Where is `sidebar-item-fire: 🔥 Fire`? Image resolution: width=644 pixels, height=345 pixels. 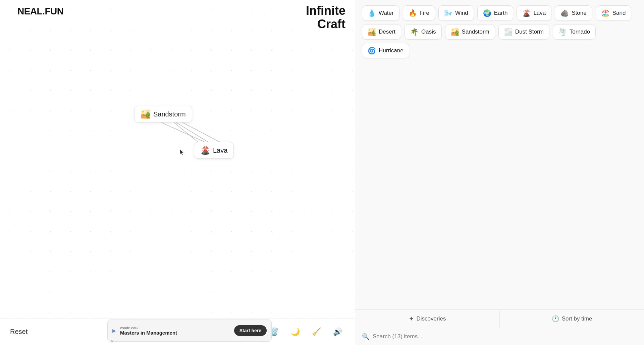
sidebar-item-fire: 🔥 Fire is located at coordinates (419, 13).